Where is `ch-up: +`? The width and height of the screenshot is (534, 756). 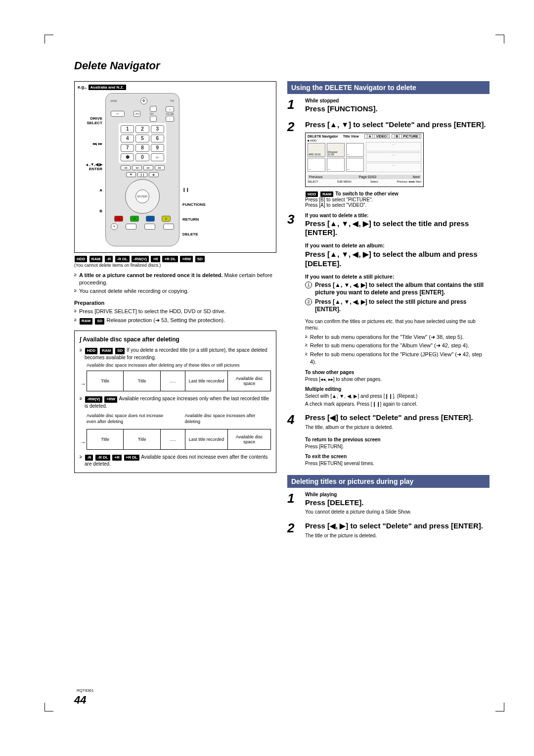 ch-up: + is located at coordinates (170, 109).